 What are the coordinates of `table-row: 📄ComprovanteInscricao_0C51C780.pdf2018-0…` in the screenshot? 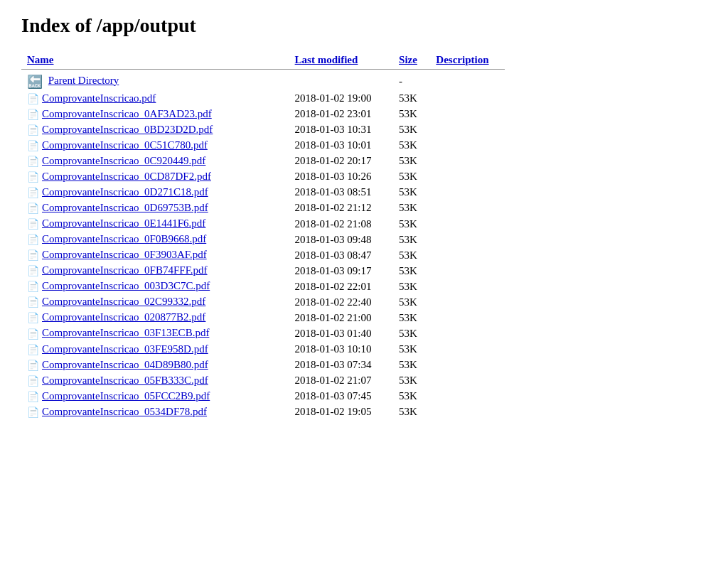 It's located at (263, 146).